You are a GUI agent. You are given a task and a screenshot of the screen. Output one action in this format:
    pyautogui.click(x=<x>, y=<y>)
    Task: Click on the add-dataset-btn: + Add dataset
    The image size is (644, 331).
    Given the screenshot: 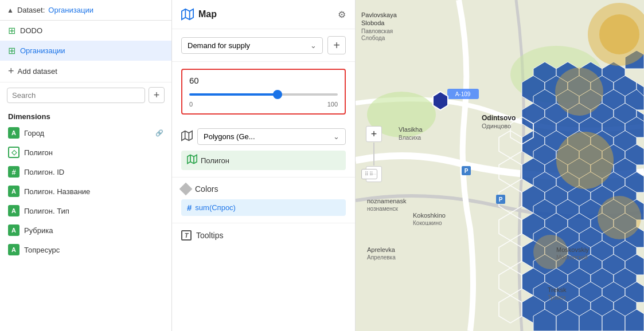 What is the action you would take?
    pyautogui.click(x=86, y=71)
    